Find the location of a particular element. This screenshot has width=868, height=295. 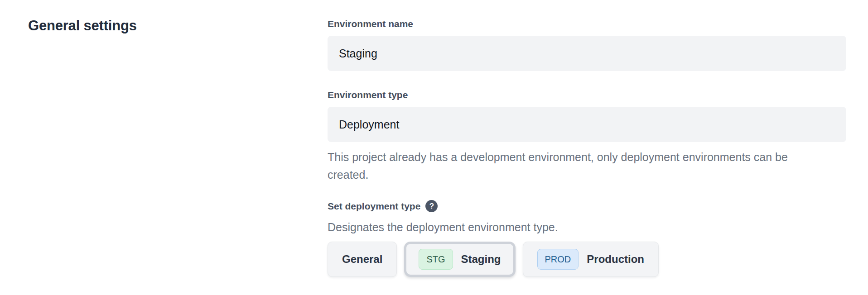

question-mark-icon: ? is located at coordinates (431, 206).